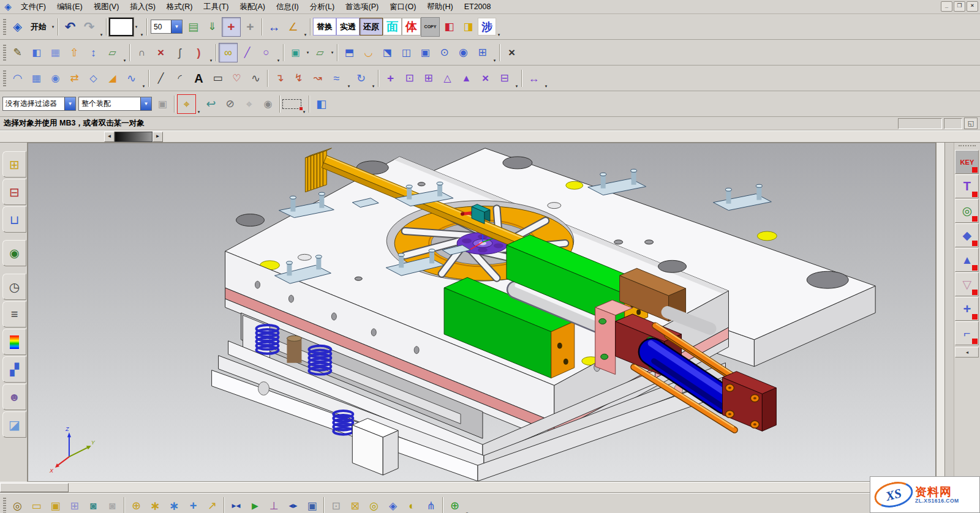 The width and height of the screenshot is (980, 513). I want to click on copy-format-icon: COPY, so click(430, 27).